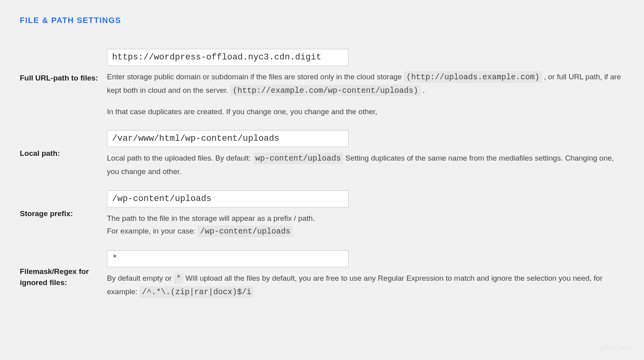 This screenshot has height=360, width=644. I want to click on content-storage-prefix: The path to the file in the storage will…, so click(366, 214).